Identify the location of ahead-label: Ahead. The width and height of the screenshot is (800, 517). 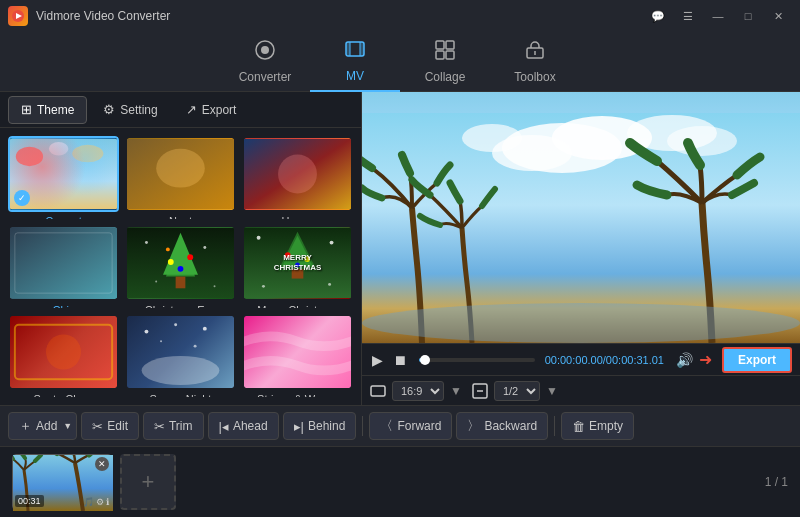
(250, 426).